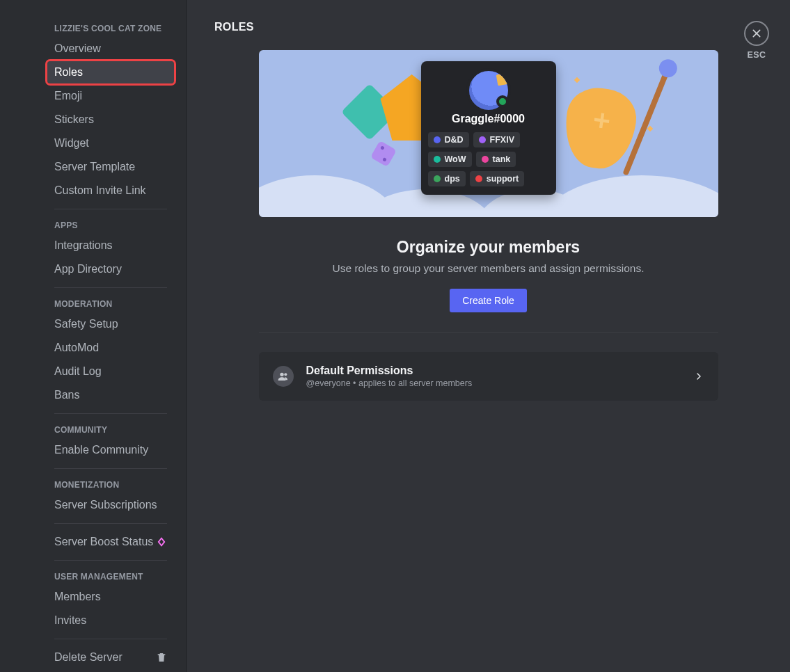  Describe the element at coordinates (111, 225) in the screenshot. I see `section-apps: APPS` at that location.